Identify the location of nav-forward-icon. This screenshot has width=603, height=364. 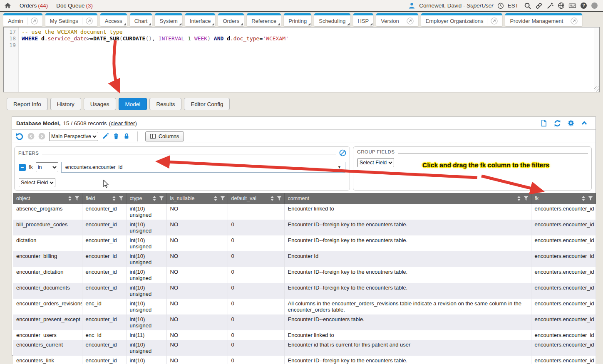
(42, 136).